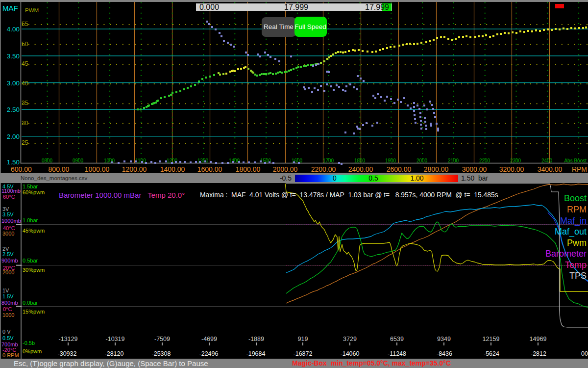  What do you see at coordinates (10, 8) in the screenshot?
I see `svg-text: MAF` at bounding box center [10, 8].